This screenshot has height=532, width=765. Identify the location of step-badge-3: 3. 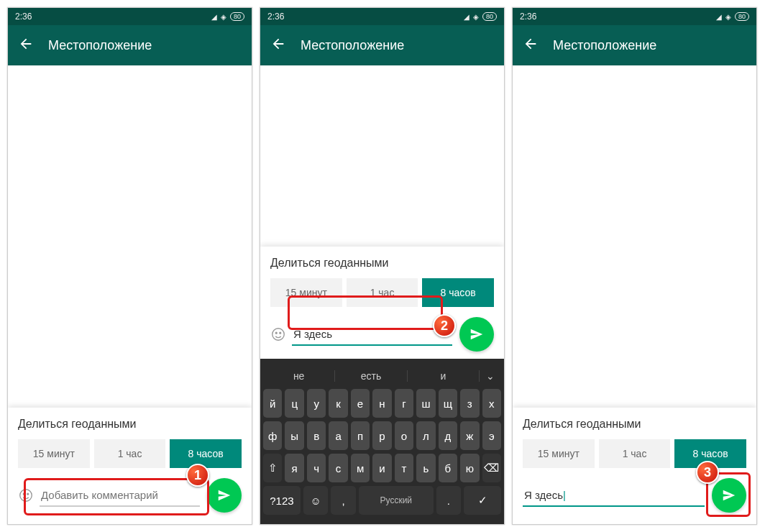
(707, 472).